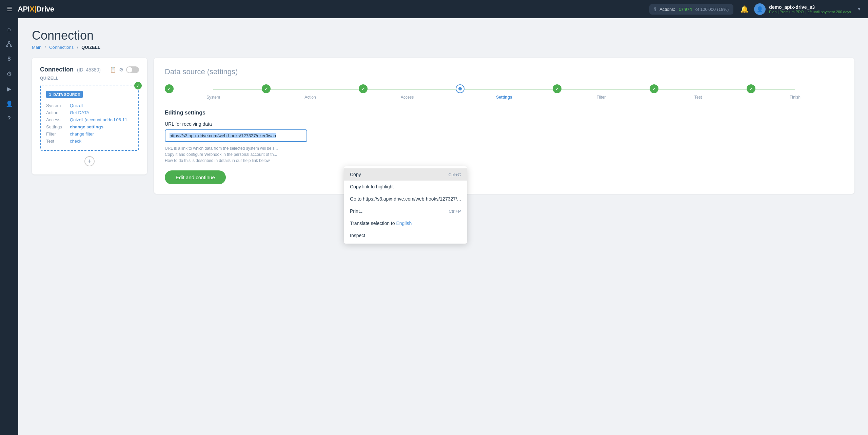  I want to click on breadcrumb-main: Main, so click(37, 47).